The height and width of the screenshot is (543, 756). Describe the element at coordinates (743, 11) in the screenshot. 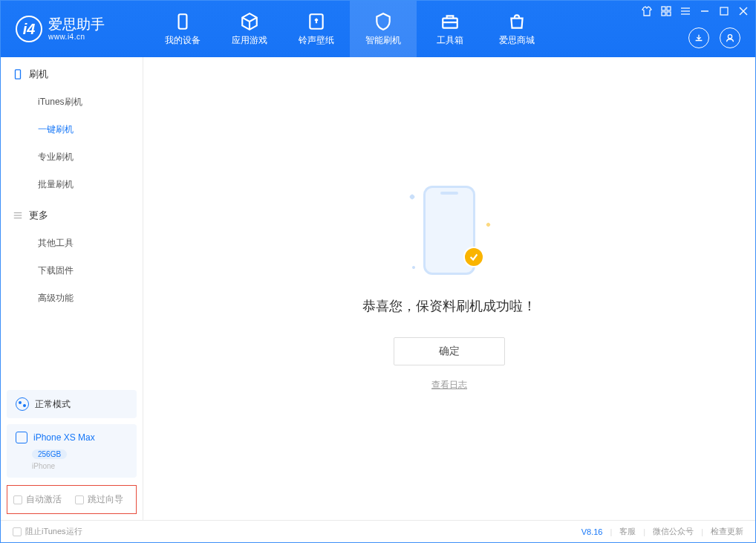

I see `close-icon` at that location.